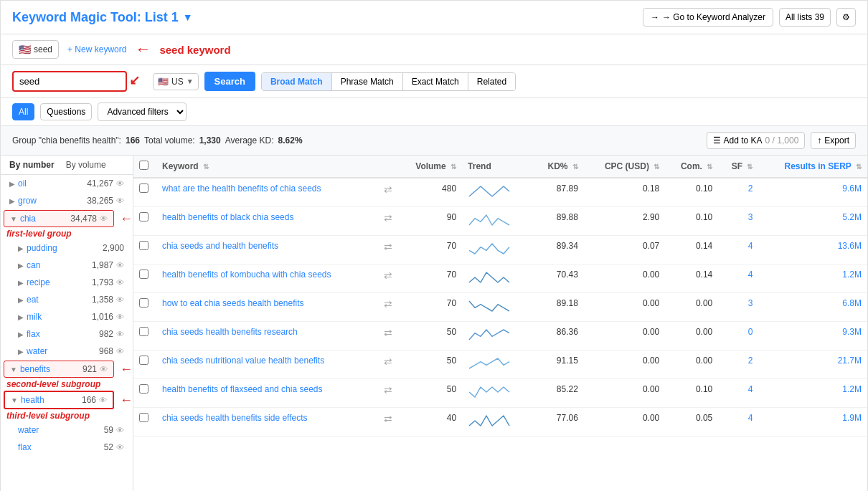 This screenshot has width=868, height=491. I want to click on sf-filter-icon: ⇅, so click(750, 166).